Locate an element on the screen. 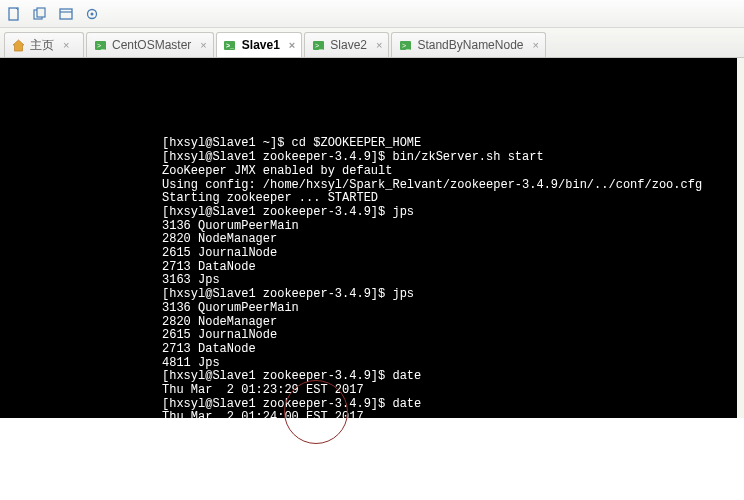  toolbar-copy-icon is located at coordinates (40, 14).